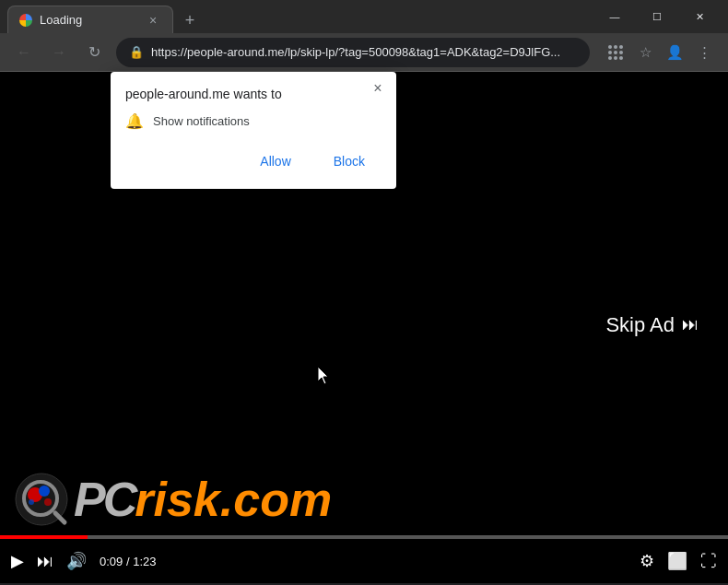 Image resolution: width=728 pixels, height=585 pixels. I want to click on popup-title: people-around.me wants to, so click(253, 94).